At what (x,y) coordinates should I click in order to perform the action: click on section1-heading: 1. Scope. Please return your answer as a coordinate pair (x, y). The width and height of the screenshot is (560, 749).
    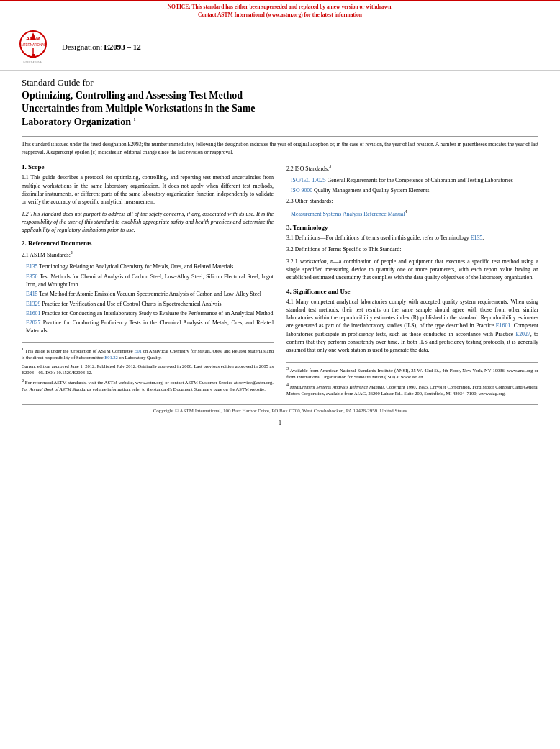
    Looking at the image, I should click on (148, 167).